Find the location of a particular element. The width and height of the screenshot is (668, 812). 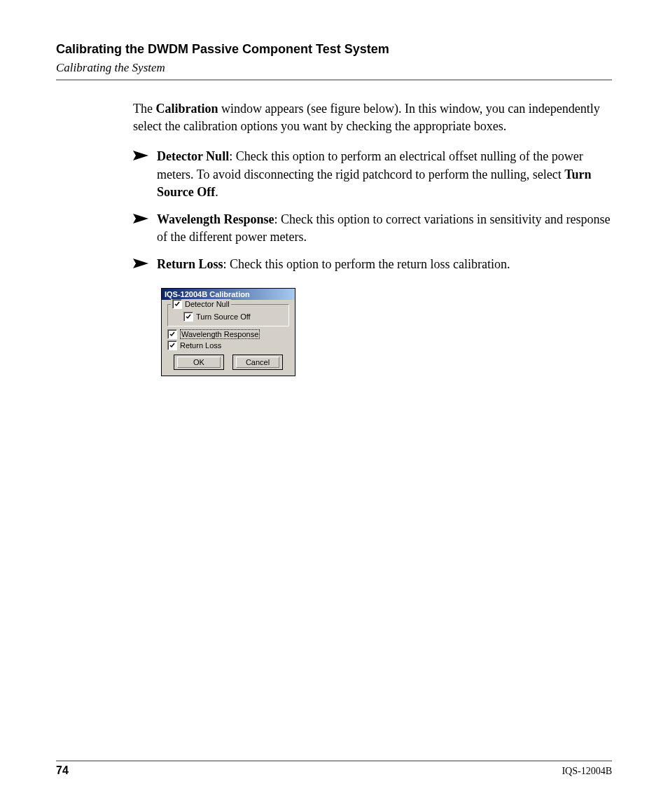

return-loss-label: Return Loss is located at coordinates (200, 345).